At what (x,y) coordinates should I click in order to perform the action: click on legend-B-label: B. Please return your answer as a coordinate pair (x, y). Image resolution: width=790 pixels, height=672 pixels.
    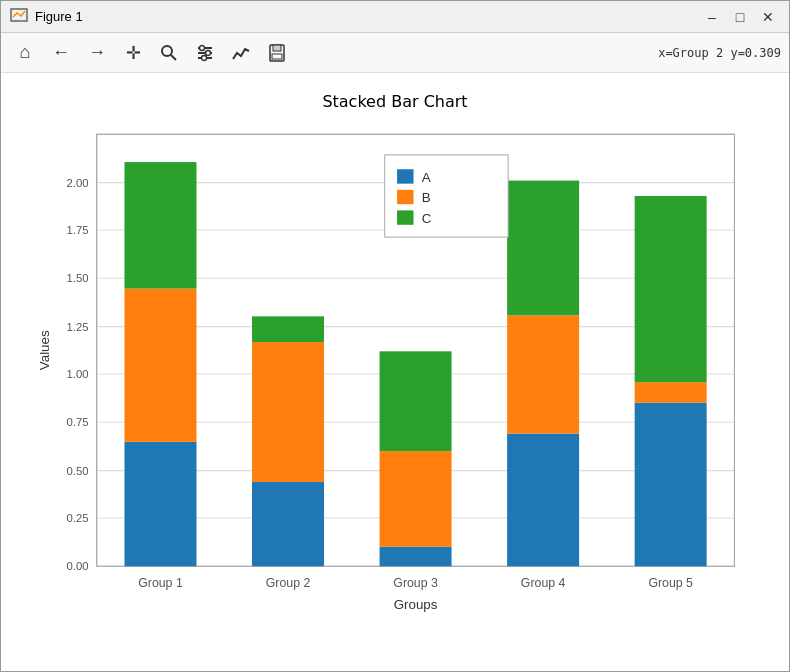
    Looking at the image, I should click on (426, 198).